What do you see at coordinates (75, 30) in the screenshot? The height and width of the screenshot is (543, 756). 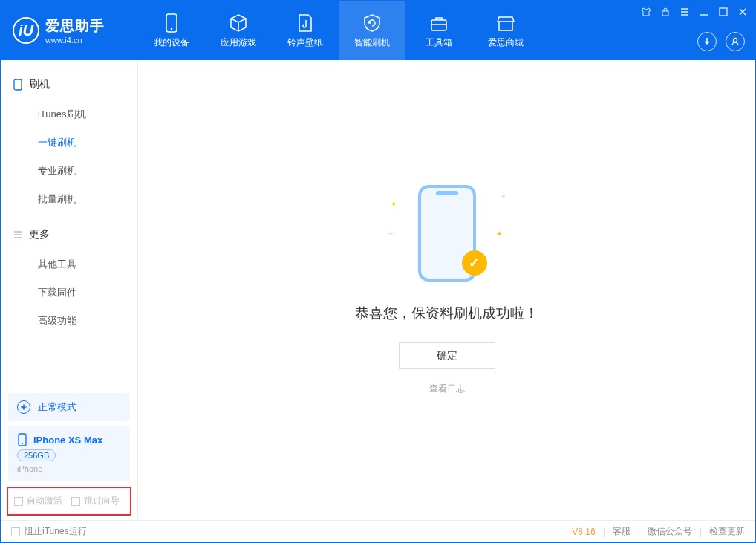 I see `logo-text: 爱思助手 www.i4.cn` at bounding box center [75, 30].